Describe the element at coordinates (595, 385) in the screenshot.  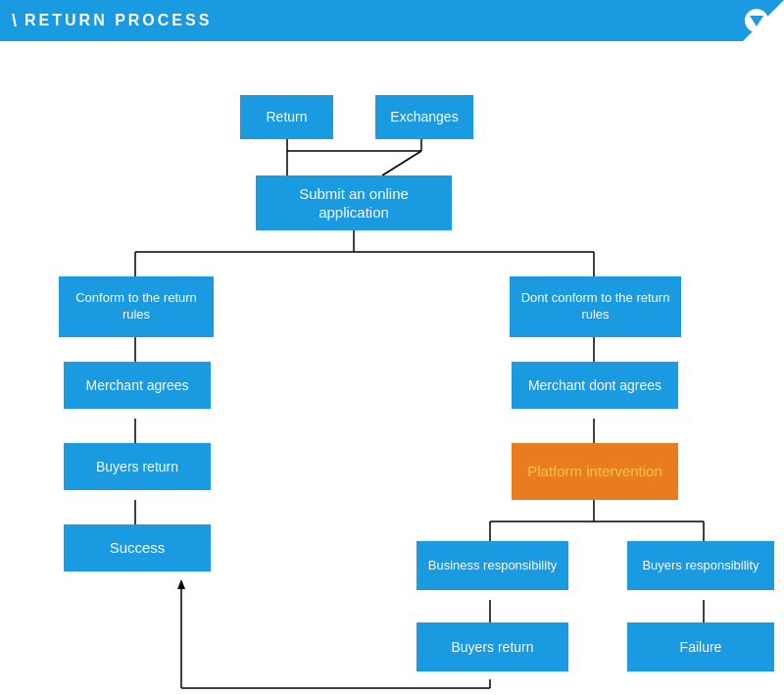
I see `merchant-dont-box: Merchant dont agrees` at that location.